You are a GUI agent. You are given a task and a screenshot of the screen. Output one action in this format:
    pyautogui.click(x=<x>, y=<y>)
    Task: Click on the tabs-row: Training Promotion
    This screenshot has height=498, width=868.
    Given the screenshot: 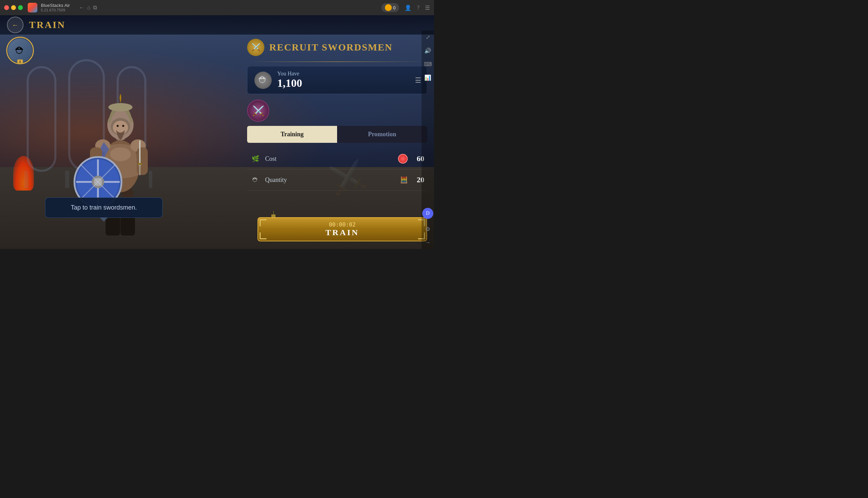 What is the action you would take?
    pyautogui.click(x=337, y=134)
    